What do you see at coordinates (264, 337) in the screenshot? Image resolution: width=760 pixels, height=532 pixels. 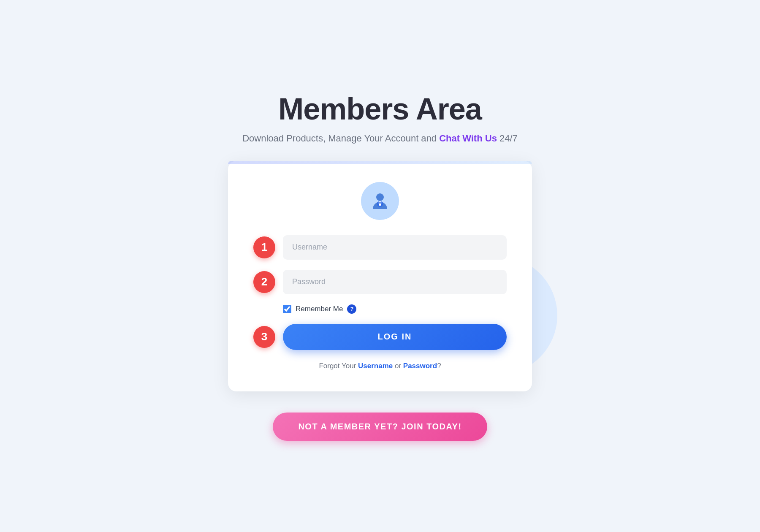 I see `step-3-badge: 3` at bounding box center [264, 337].